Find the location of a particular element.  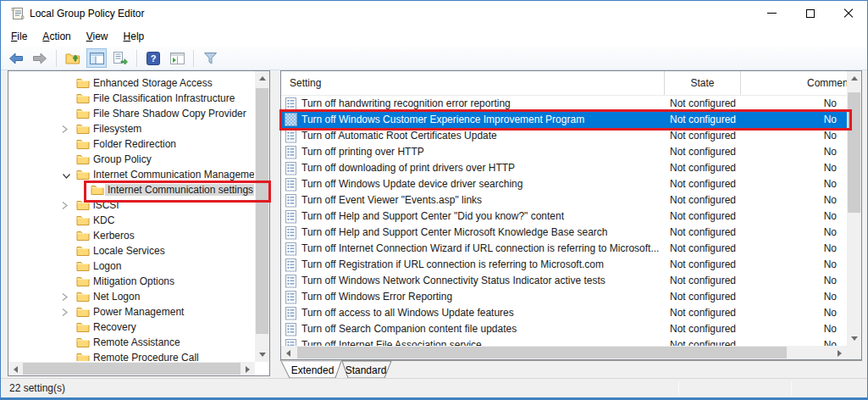

toolbar-separator is located at coordinates (193, 58).